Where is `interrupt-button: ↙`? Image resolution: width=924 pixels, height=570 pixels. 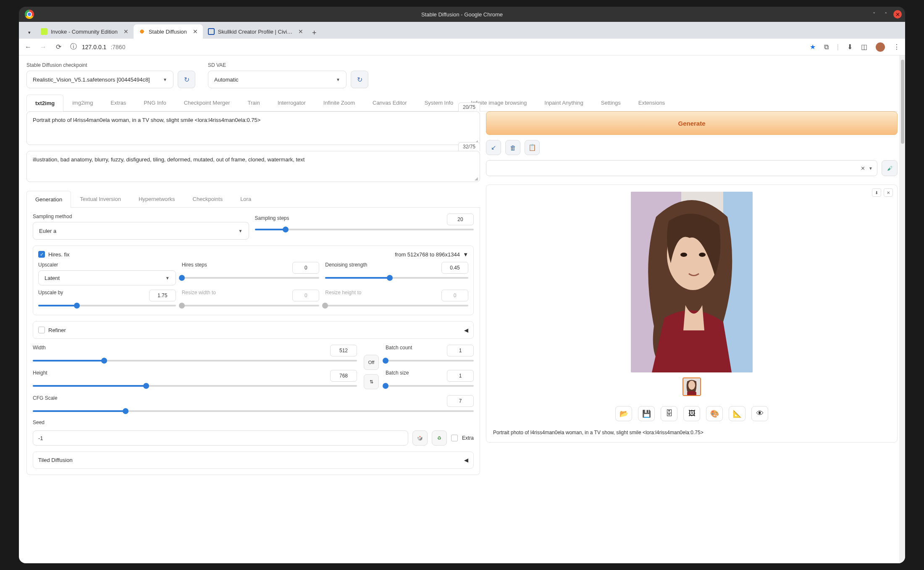
interrupt-button: ↙ is located at coordinates (494, 148).